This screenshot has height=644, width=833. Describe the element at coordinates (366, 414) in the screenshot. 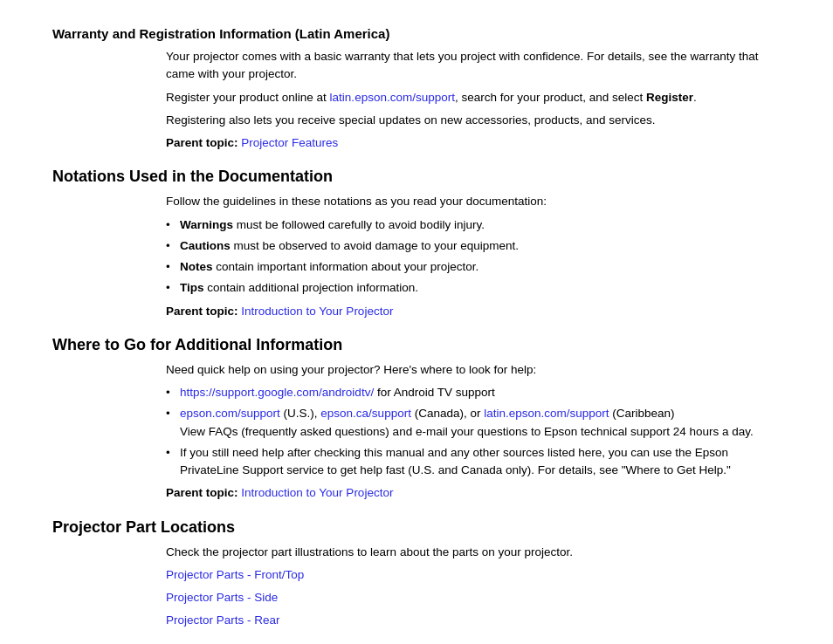

I see `epson-ca-link: epson.ca/support` at that location.